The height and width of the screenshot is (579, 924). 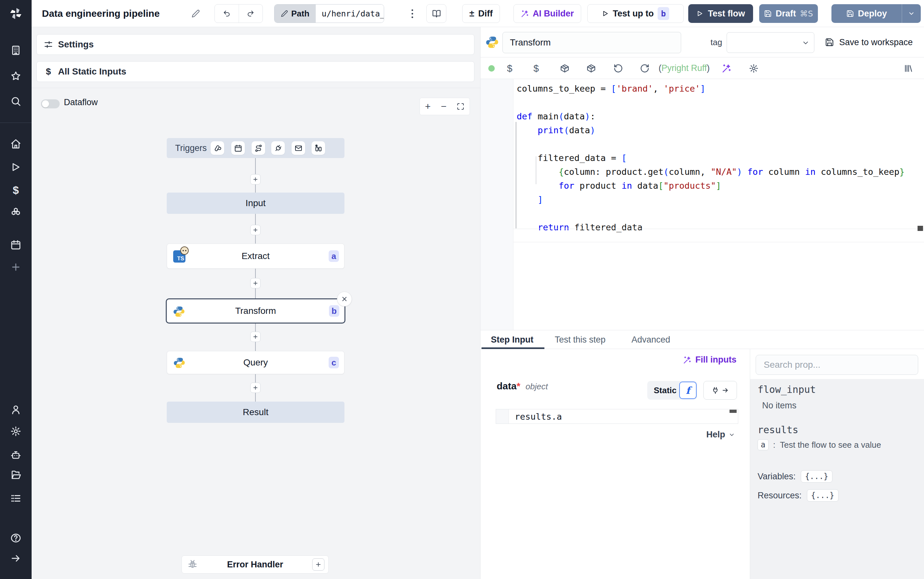 I want to click on reload-icon, so click(x=645, y=68).